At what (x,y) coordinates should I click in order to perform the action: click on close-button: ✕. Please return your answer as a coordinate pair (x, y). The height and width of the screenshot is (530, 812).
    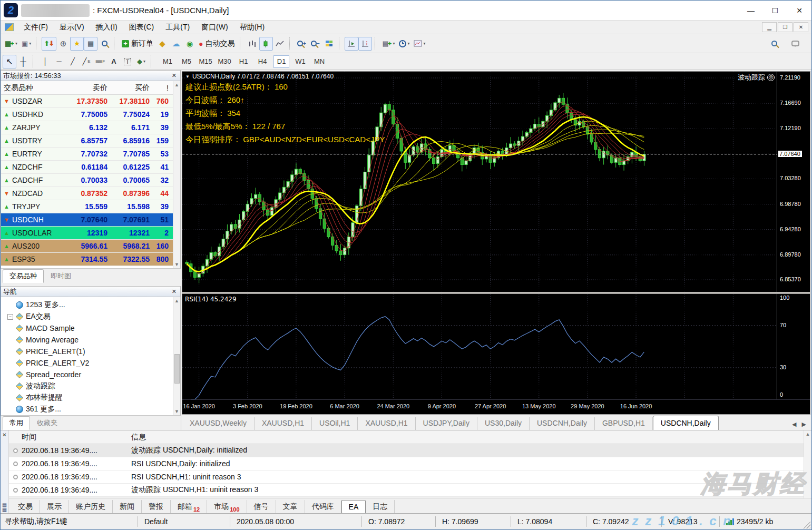
    Looking at the image, I should click on (799, 11).